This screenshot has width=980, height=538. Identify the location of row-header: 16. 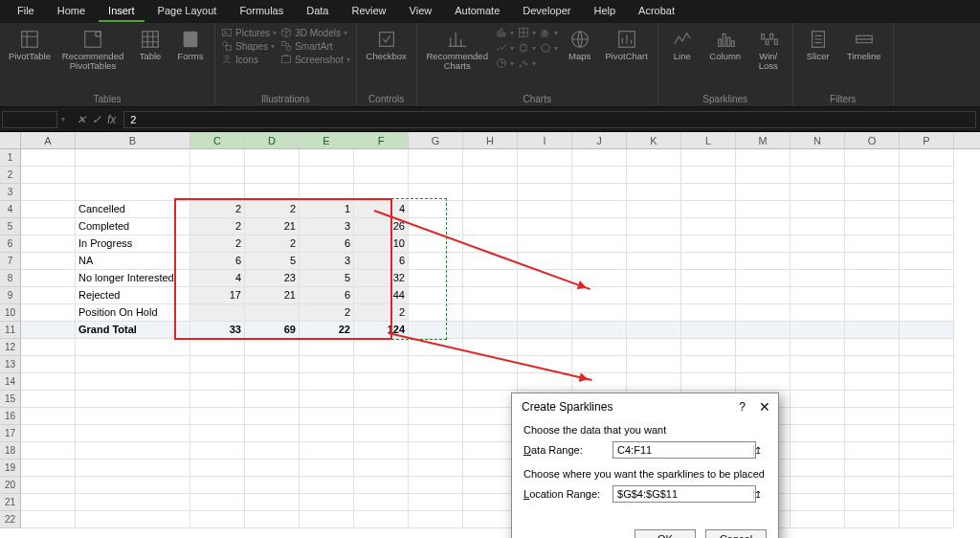
(11, 416).